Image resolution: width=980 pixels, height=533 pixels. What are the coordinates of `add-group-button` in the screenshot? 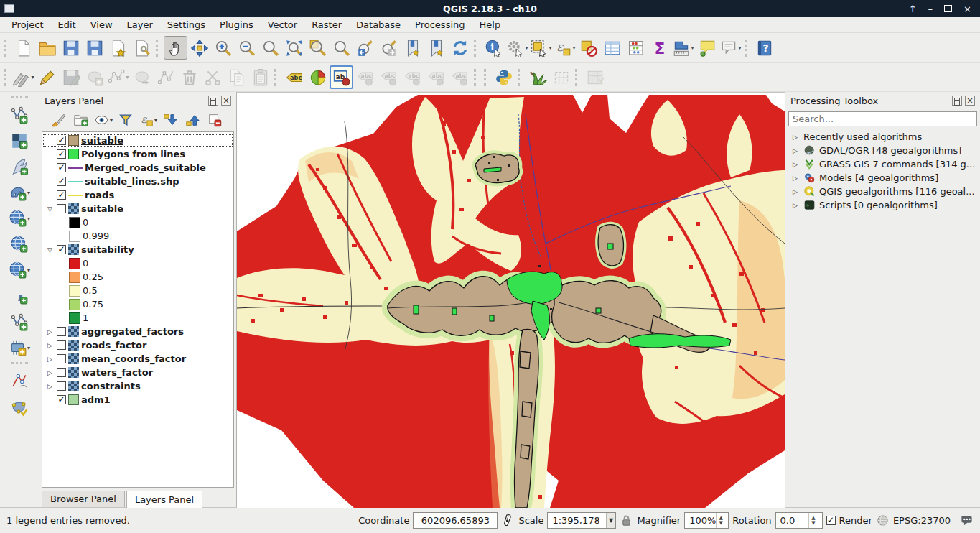 It's located at (81, 120).